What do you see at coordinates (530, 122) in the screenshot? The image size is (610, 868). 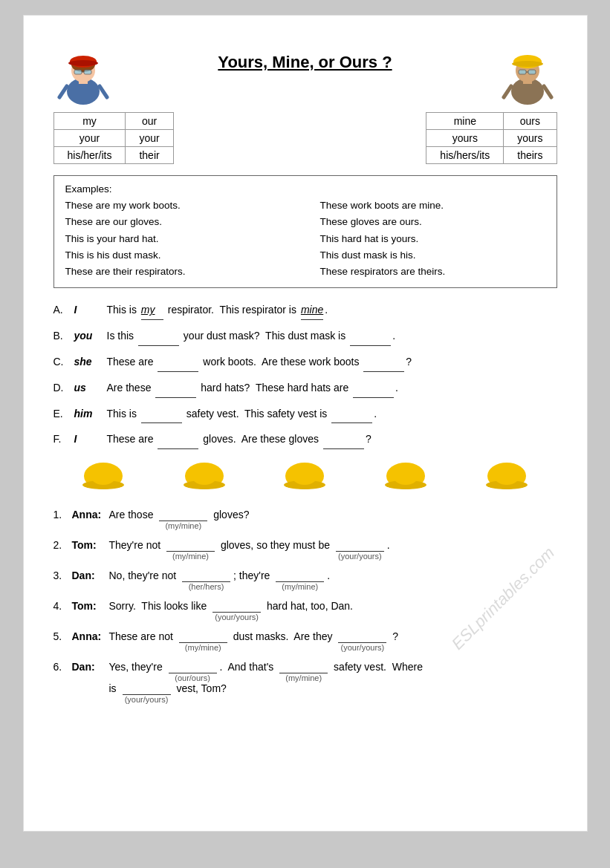 I see `pronoun-cell: ours` at bounding box center [530, 122].